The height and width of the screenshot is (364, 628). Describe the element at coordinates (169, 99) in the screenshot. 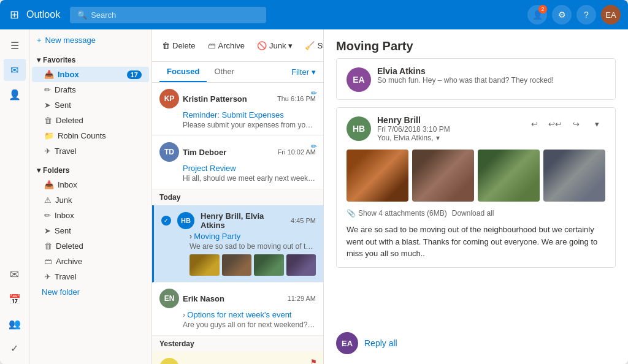

I see `avatar-kristin: KP` at that location.